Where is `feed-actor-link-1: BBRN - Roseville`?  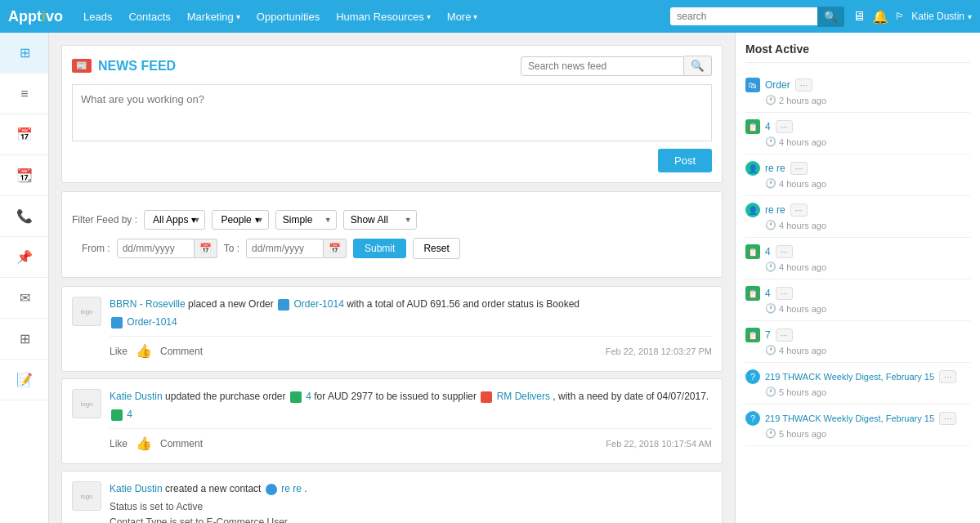 feed-actor-link-1: BBRN - Roseville is located at coordinates (147, 304).